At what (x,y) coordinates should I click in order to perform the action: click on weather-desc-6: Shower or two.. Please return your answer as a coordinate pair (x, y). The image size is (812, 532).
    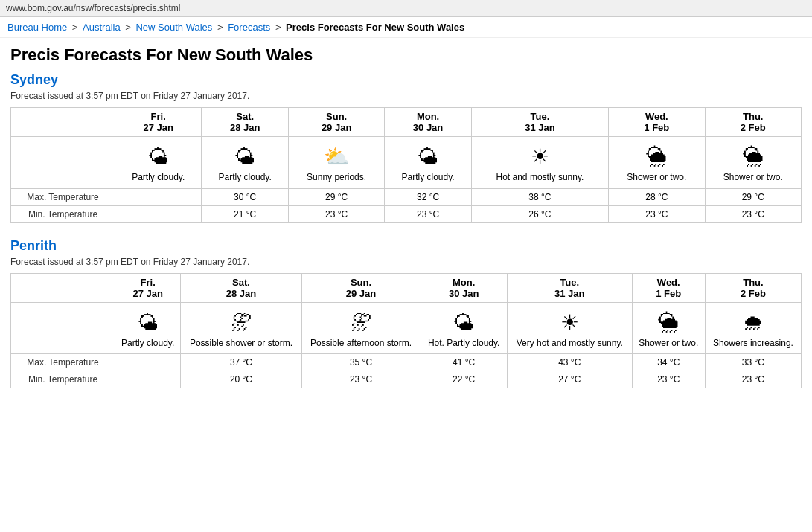
    Looking at the image, I should click on (753, 177).